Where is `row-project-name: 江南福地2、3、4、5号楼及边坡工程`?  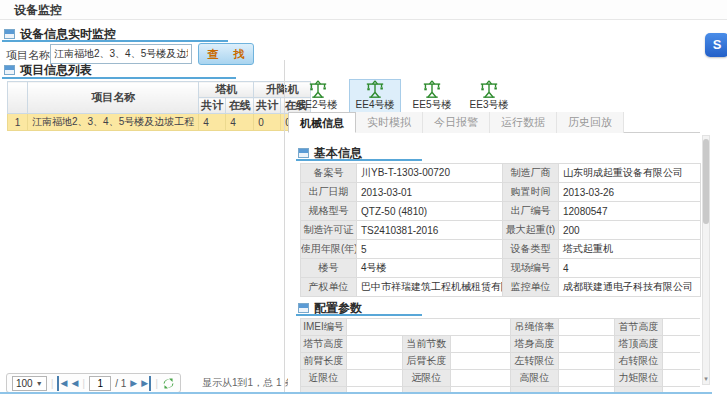 row-project-name: 江南福地2、3、4、5号楼及边坡工程 is located at coordinates (114, 122).